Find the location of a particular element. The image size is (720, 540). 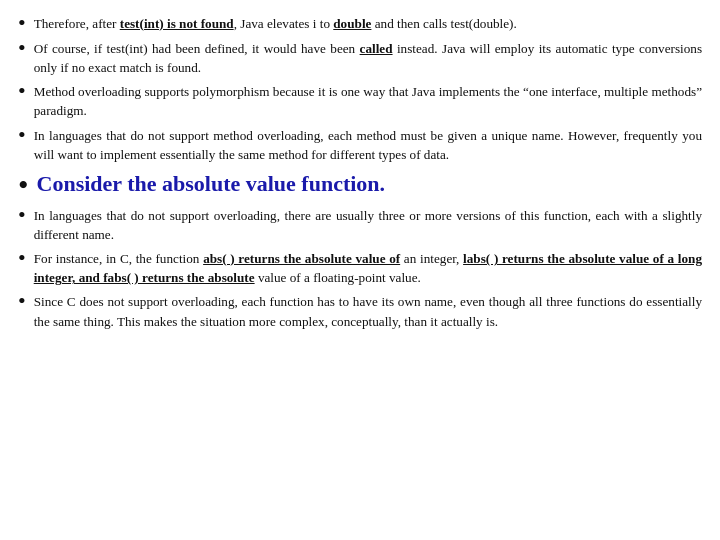

list-item: •Method overloading supports polymorphis… is located at coordinates (360, 101).